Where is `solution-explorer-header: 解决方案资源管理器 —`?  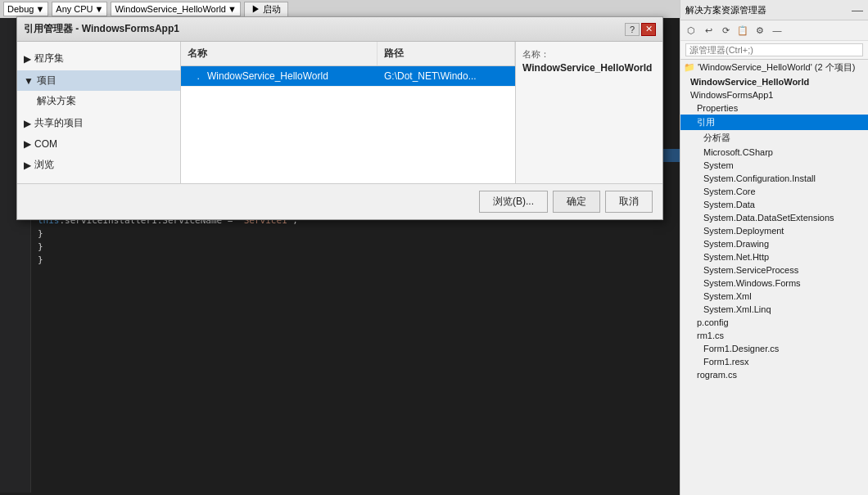
solution-explorer-header: 解决方案资源管理器 — is located at coordinates (775, 10).